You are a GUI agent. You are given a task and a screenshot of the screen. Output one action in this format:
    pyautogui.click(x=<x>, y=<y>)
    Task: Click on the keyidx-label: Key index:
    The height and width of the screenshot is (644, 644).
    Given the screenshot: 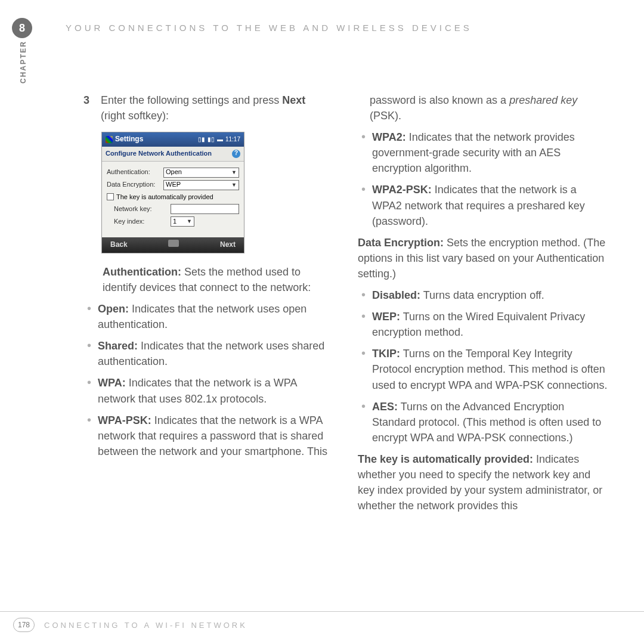 What is the action you would take?
    pyautogui.click(x=142, y=222)
    